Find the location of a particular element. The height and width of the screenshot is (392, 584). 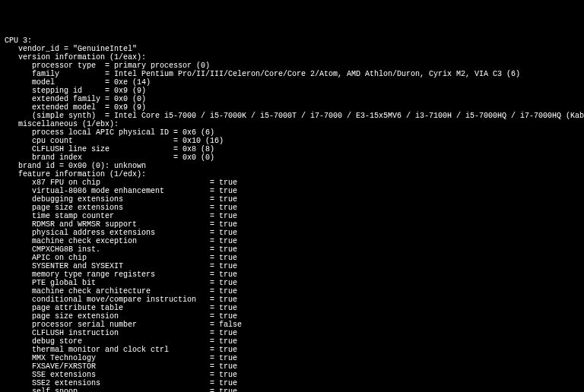

feature-line-24: SSE2 extensions = true is located at coordinates (292, 383).